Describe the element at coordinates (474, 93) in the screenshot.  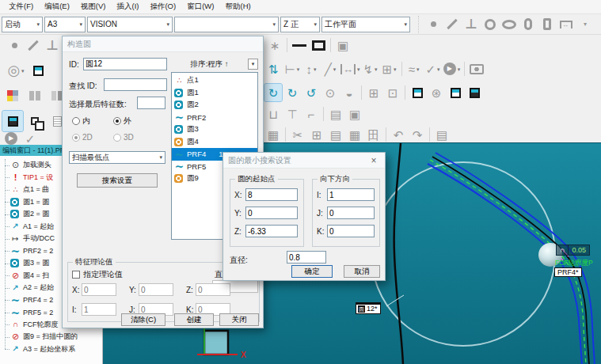
I see `cad-dark-view-icon` at that location.